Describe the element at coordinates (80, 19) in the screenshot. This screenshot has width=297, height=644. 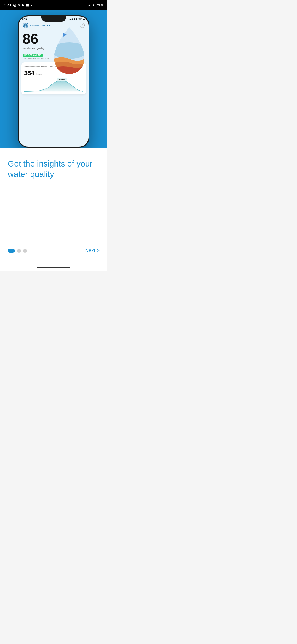
I see `phone-wifi-icon: wifi` at that location.